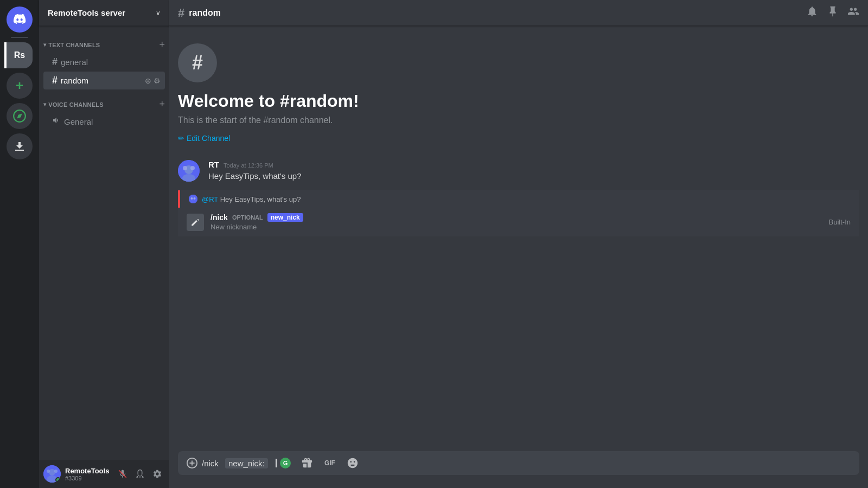 This screenshot has height=488, width=868. What do you see at coordinates (853, 13) in the screenshot?
I see `members-icon` at bounding box center [853, 13].